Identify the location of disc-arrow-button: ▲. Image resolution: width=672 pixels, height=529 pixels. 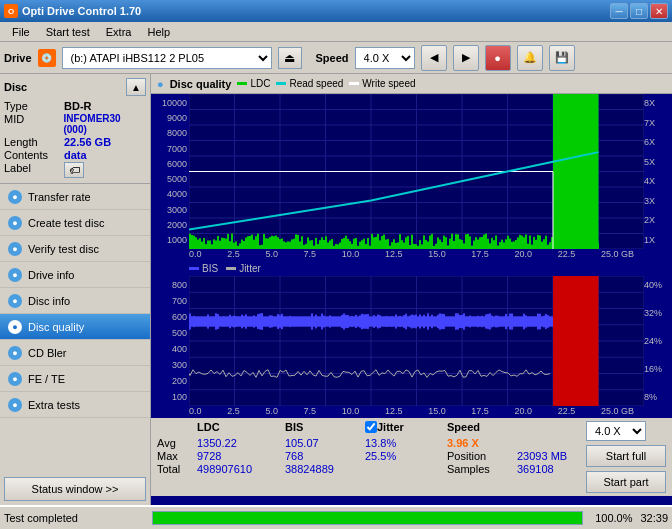
(136, 87).